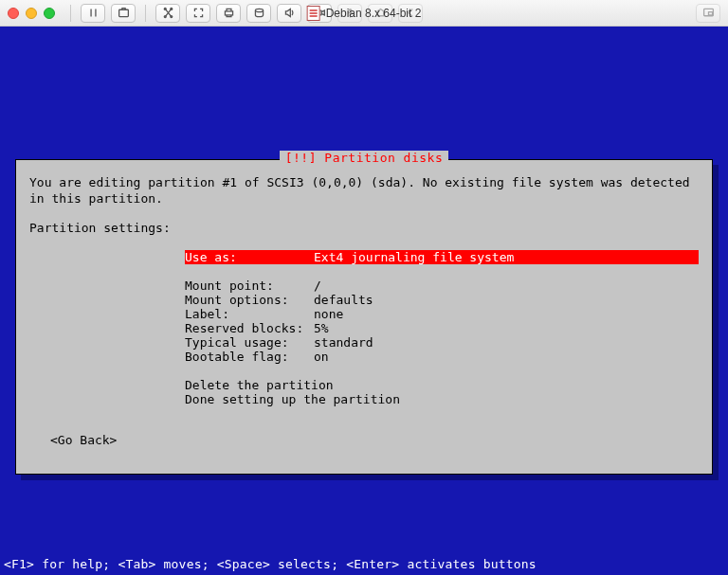 This screenshot has height=575, width=728. Describe the element at coordinates (292, 400) in the screenshot. I see `action-label: Done setting up the partition` at that location.